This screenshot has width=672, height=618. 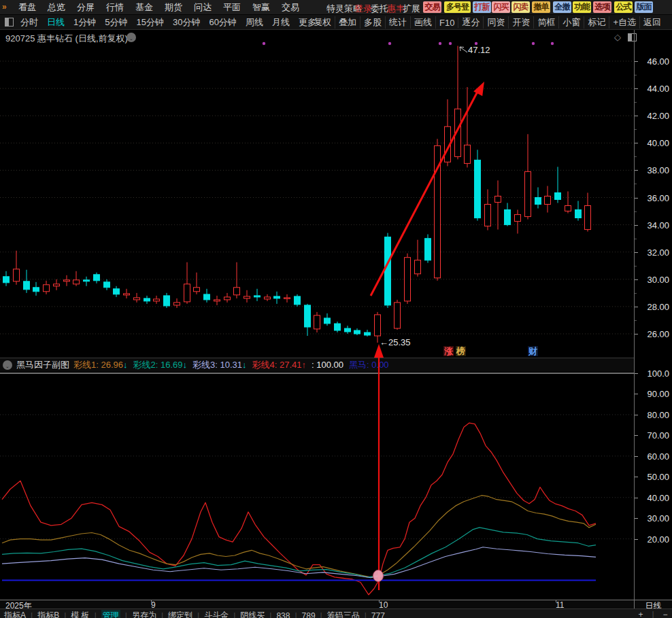 I want to click on price-tick-label: 26.00, so click(x=658, y=334).